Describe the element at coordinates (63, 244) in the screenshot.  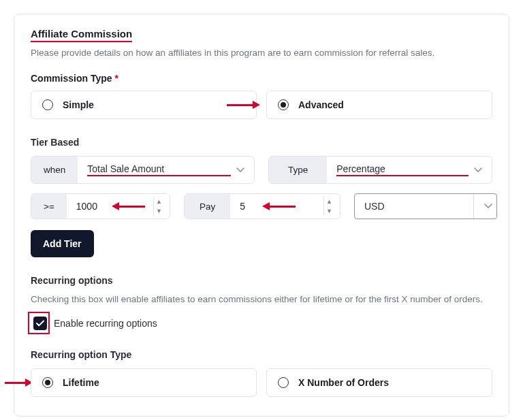
I see `add-tier-button: Add Tier` at that location.